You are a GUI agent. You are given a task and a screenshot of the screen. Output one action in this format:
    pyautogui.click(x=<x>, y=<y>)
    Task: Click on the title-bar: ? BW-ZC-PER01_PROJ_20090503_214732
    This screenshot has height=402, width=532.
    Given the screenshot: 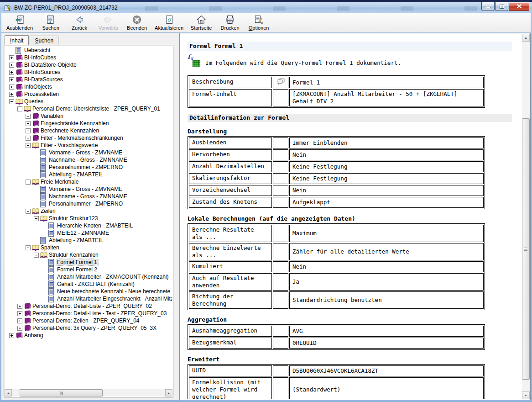 What is the action you would take?
    pyautogui.click(x=266, y=7)
    